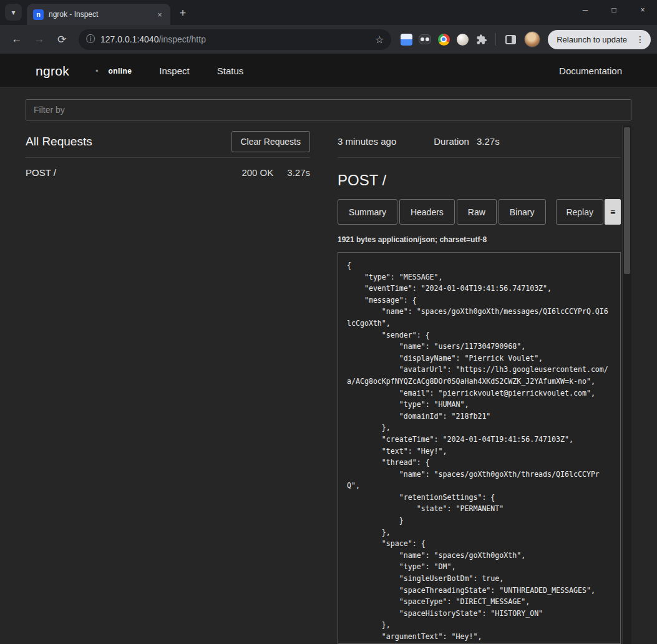 This screenshot has width=657, height=644. Describe the element at coordinates (90, 39) in the screenshot. I see `site-info-icon: ⓘ` at that location.